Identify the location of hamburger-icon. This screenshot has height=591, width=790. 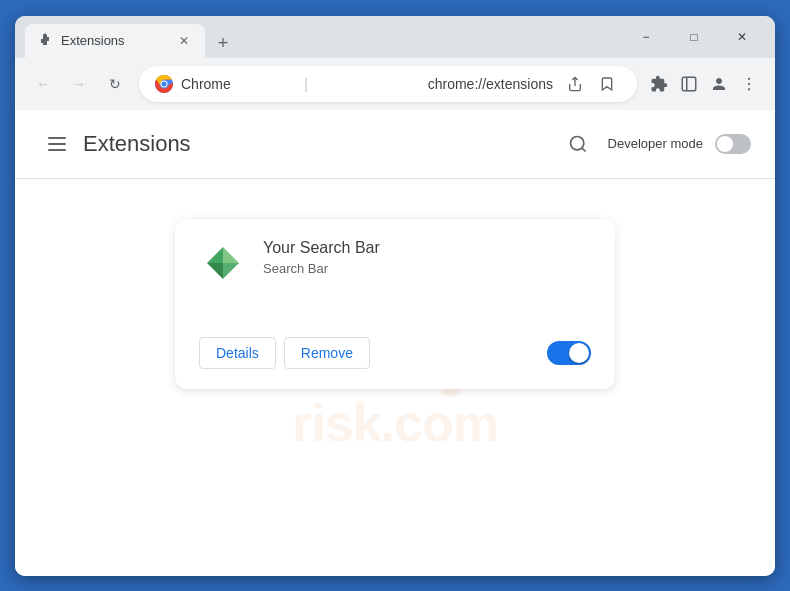
(57, 144).